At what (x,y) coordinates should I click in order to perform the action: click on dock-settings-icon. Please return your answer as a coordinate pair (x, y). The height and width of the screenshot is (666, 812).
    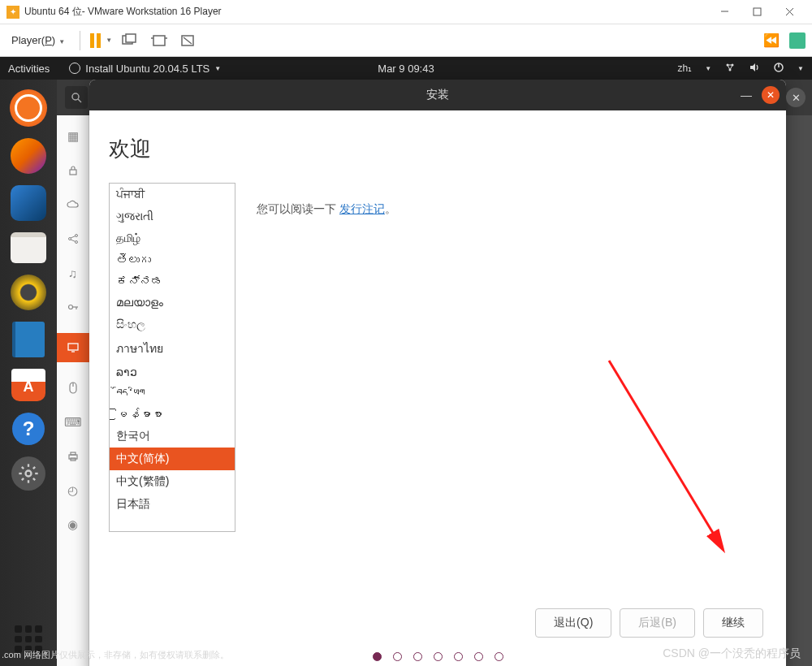
    Looking at the image, I should click on (28, 474).